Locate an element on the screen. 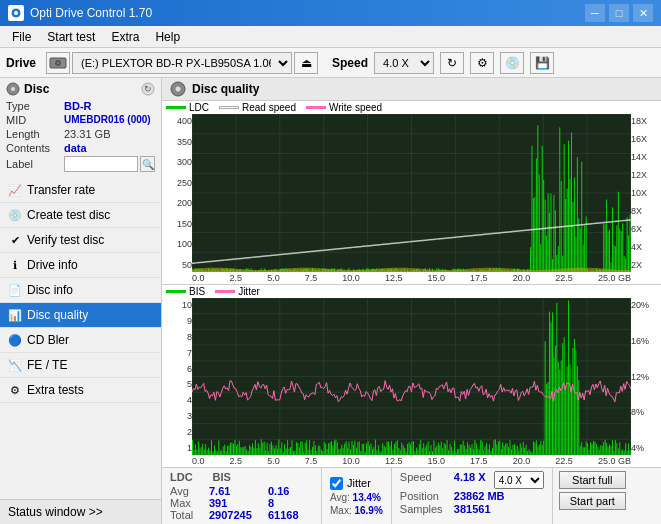 Image resolution: width=661 pixels, height=524 pixels. settings-button: ⚙ is located at coordinates (482, 63).